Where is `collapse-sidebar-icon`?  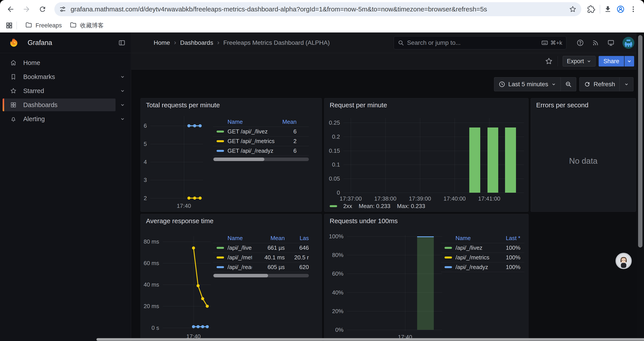 collapse-sidebar-icon is located at coordinates (122, 43).